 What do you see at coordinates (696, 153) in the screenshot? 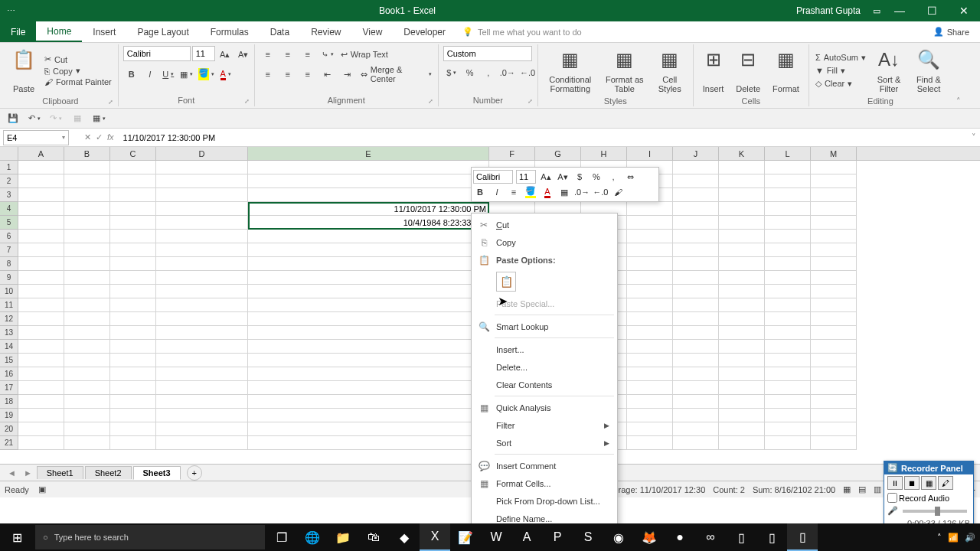
I see `col-header: J` at bounding box center [696, 153].